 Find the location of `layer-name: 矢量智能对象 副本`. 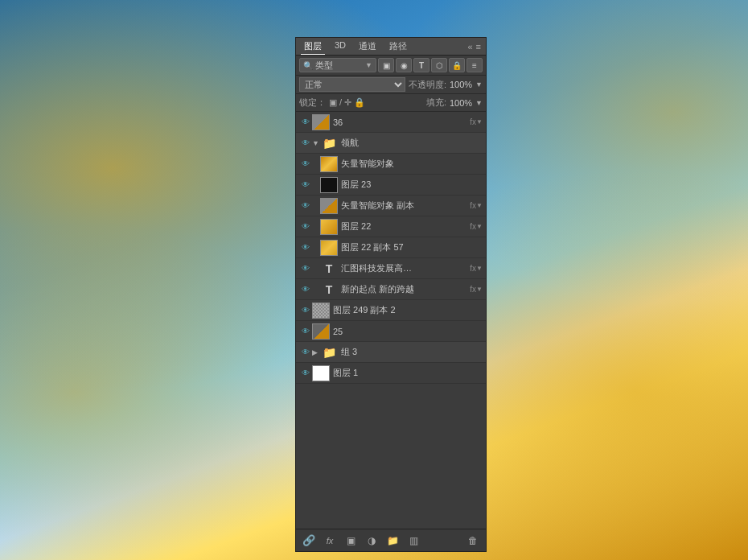

layer-name: 矢量智能对象 副本 is located at coordinates (405, 206).